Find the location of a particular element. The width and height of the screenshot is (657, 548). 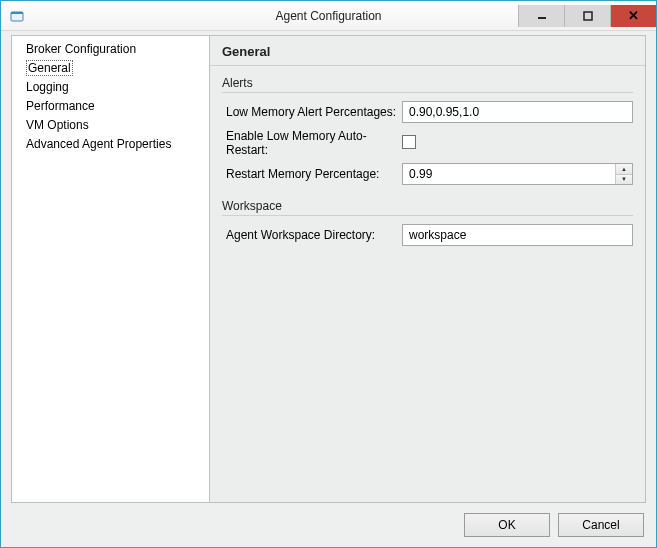

app-icon is located at coordinates (17, 16).